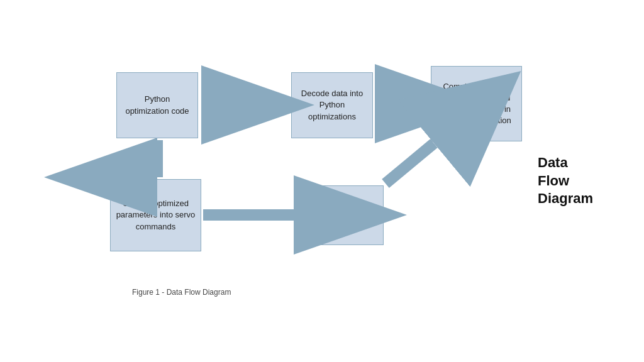 Image resolution: width=644 pixels, height=362 pixels. I want to click on box-python-optimization-label: Python optimization code, so click(157, 105).